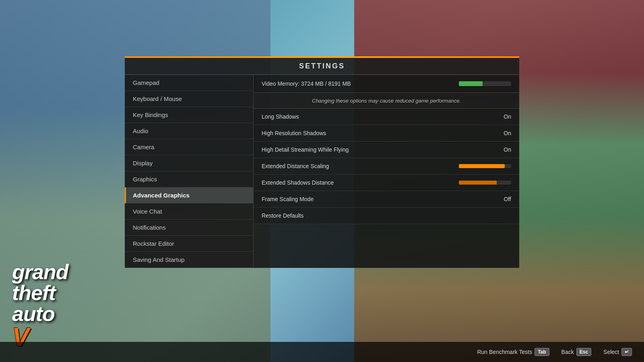 The width and height of the screenshot is (644, 362). I want to click on setting-label-high-detail-streaming: High Detail Streaming While Flying, so click(305, 150).